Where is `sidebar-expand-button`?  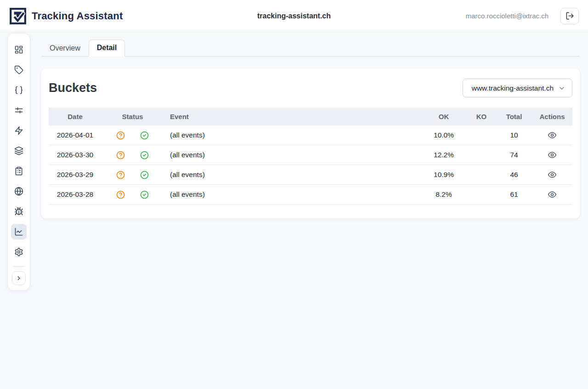 sidebar-expand-button is located at coordinates (19, 278).